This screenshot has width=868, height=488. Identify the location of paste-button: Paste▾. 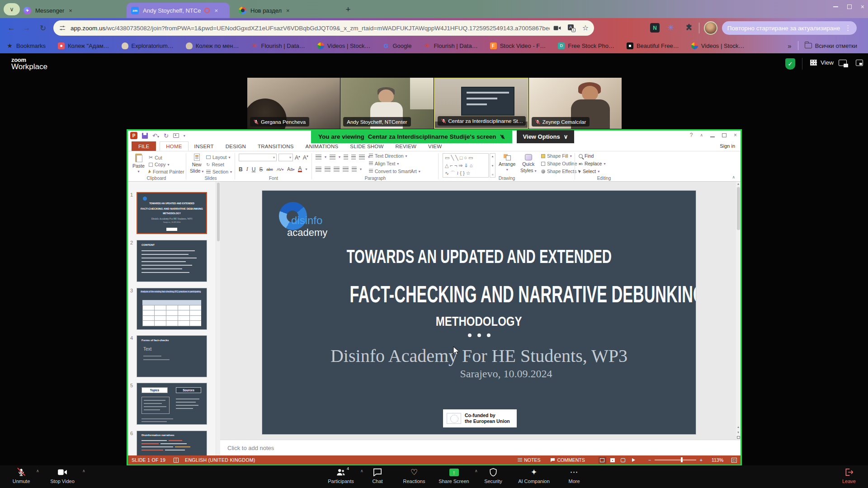
(138, 164).